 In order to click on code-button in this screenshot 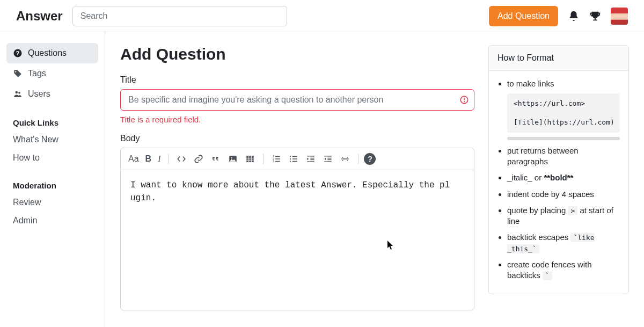, I will do `click(181, 159)`.